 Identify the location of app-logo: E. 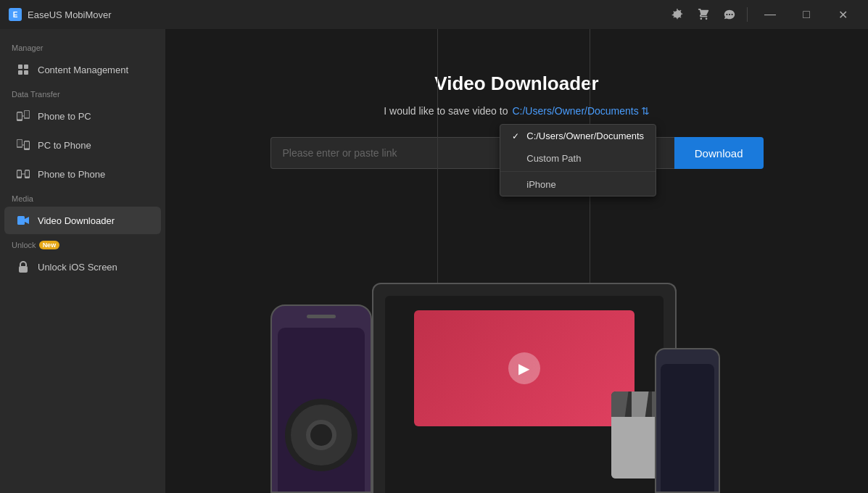
(15, 14).